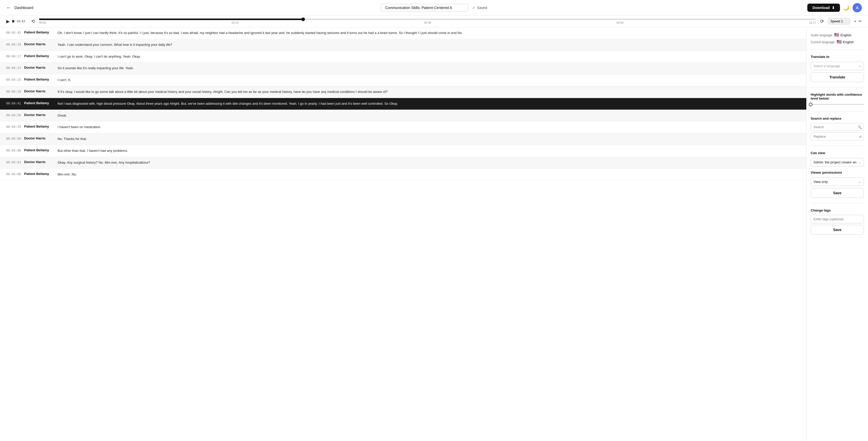 Image resolution: width=868 pixels, height=441 pixels. I want to click on table-row: 00:04:17 Patient Bellamy I can't go to w…, so click(403, 57).